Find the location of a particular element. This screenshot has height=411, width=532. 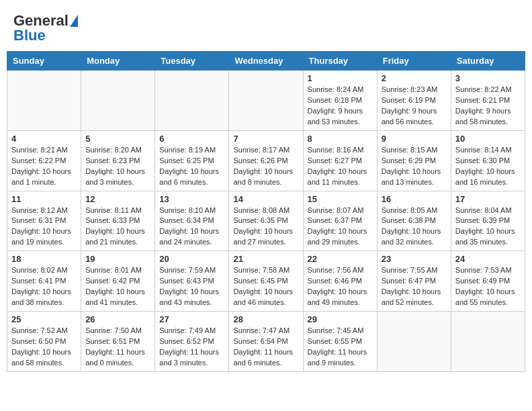

day-number: 15 is located at coordinates (340, 199).